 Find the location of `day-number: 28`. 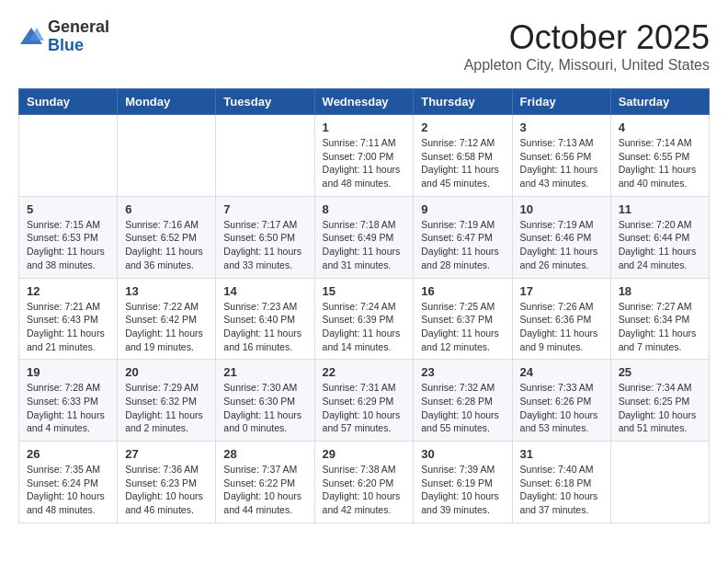

day-number: 28 is located at coordinates (265, 454).